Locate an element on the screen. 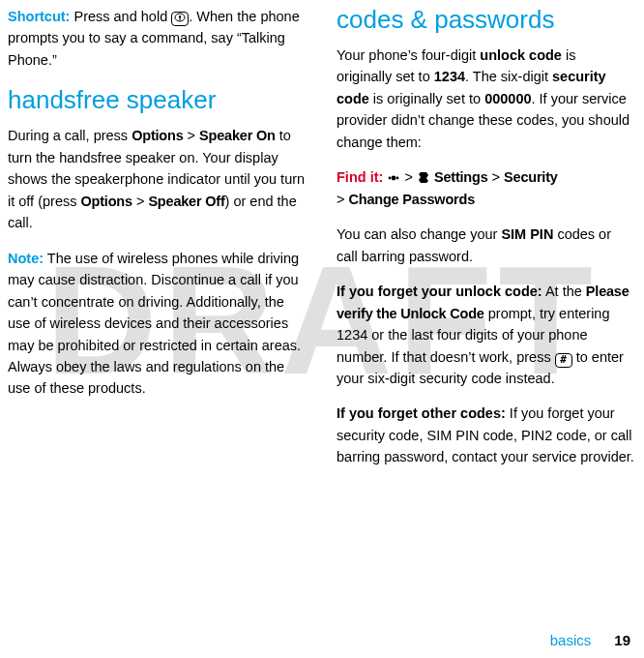 The height and width of the screenshot is (658, 644). shortcut-paragraph: Shortcut: Press and hold . When the phon… is located at coordinates (157, 39).